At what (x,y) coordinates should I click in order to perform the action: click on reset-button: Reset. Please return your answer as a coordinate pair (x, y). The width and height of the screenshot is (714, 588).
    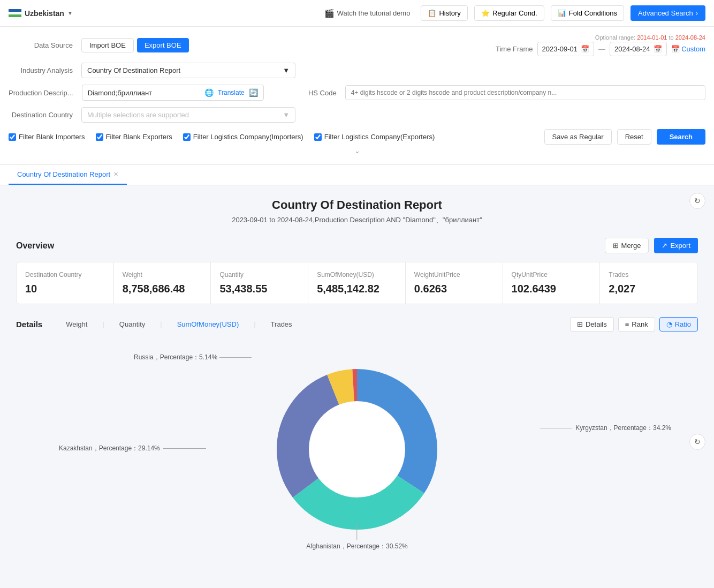
    Looking at the image, I should click on (634, 137).